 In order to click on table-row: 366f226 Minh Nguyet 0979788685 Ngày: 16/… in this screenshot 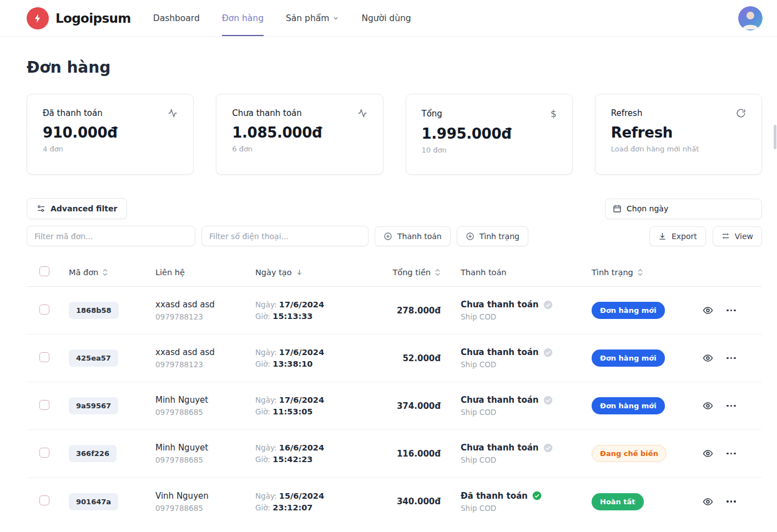, I will do `click(394, 454)`.